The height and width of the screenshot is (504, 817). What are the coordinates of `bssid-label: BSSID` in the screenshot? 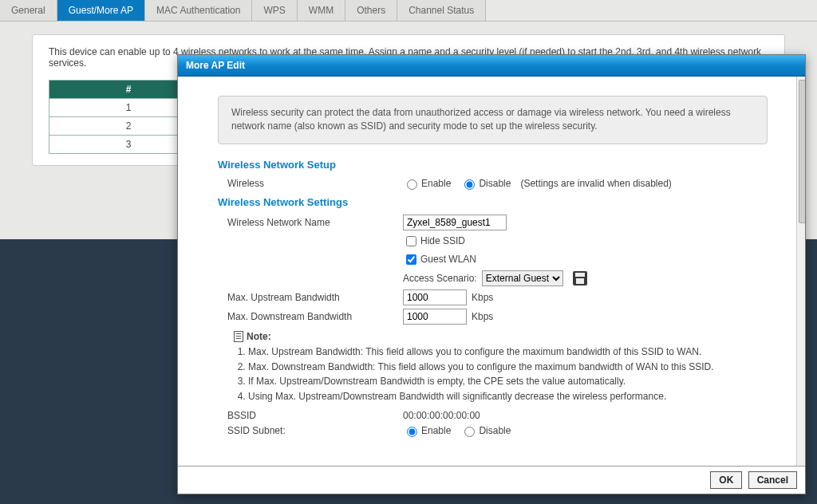 It's located at (310, 415).